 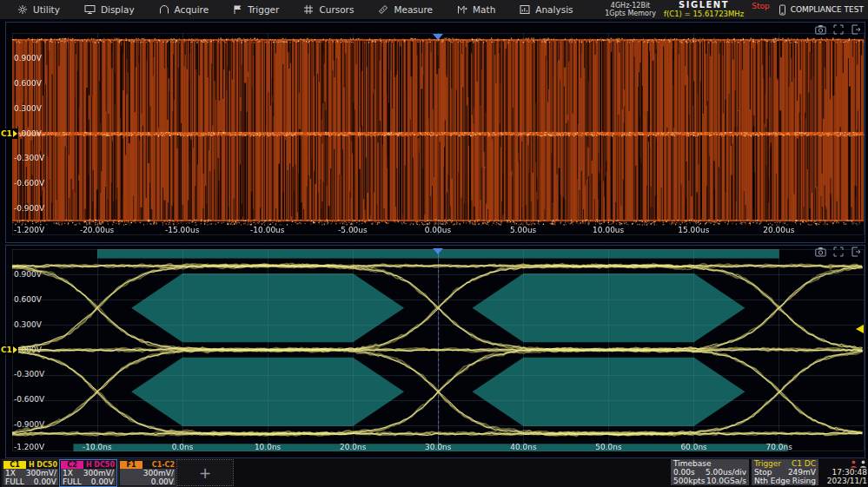 What do you see at coordinates (864, 464) in the screenshot?
I see `user-icon-gray` at bounding box center [864, 464].